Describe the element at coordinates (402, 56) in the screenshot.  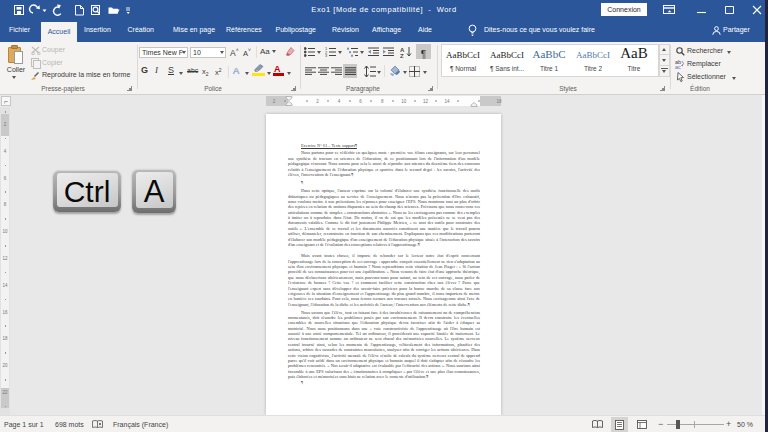
I see `svg-text: Z` at that location.